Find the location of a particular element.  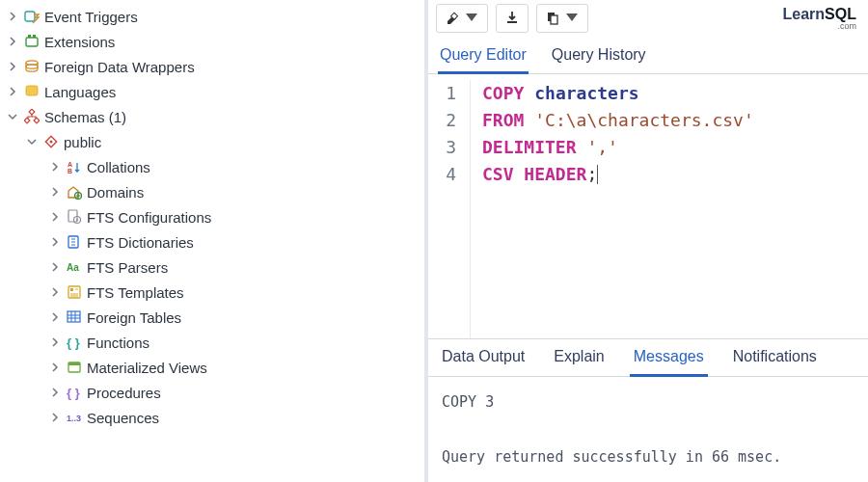

event-trigger-icon is located at coordinates (32, 16).